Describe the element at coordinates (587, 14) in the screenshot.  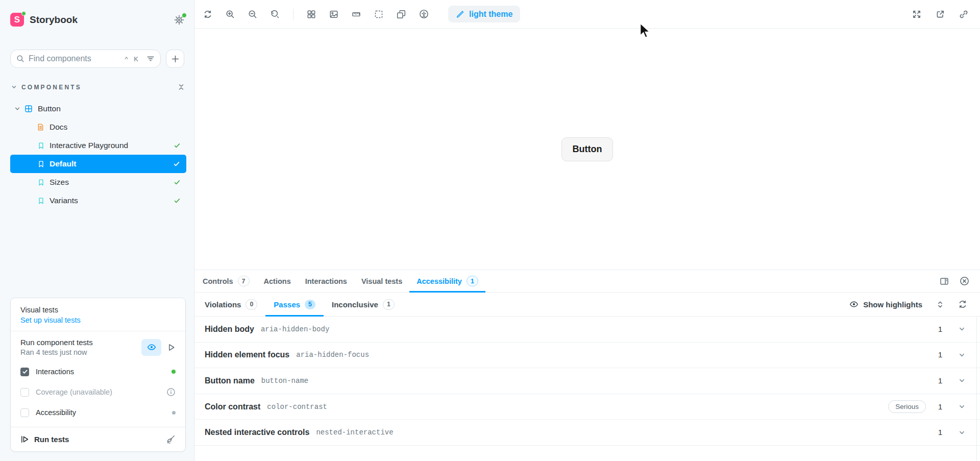
I see `canvas-toolbar: light theme` at that location.